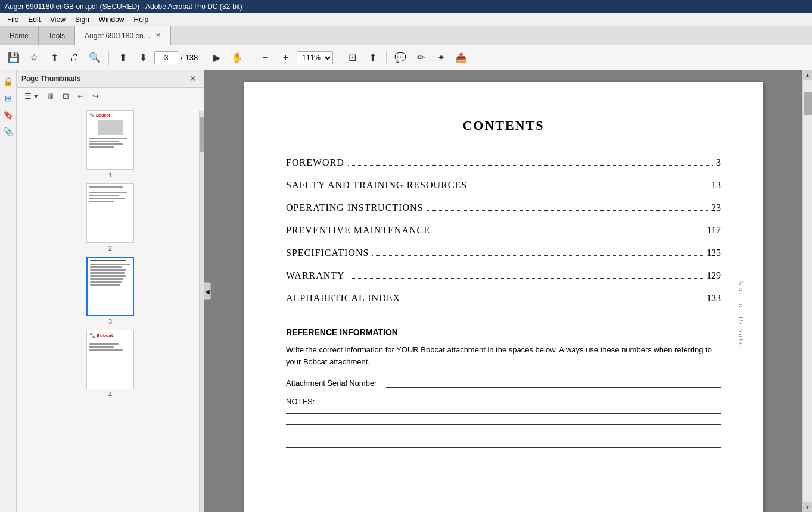 The image size is (812, 512). What do you see at coordinates (589, 188) in the screenshot?
I see `toc-dots-safety` at bounding box center [589, 188].